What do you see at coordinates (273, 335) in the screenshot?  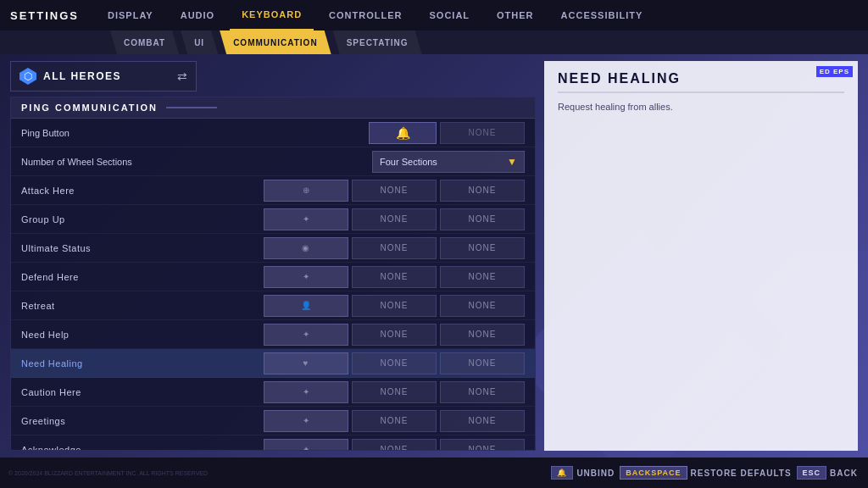 I see `row-need-help: Need Help ✦ NONE NONE` at bounding box center [273, 335].